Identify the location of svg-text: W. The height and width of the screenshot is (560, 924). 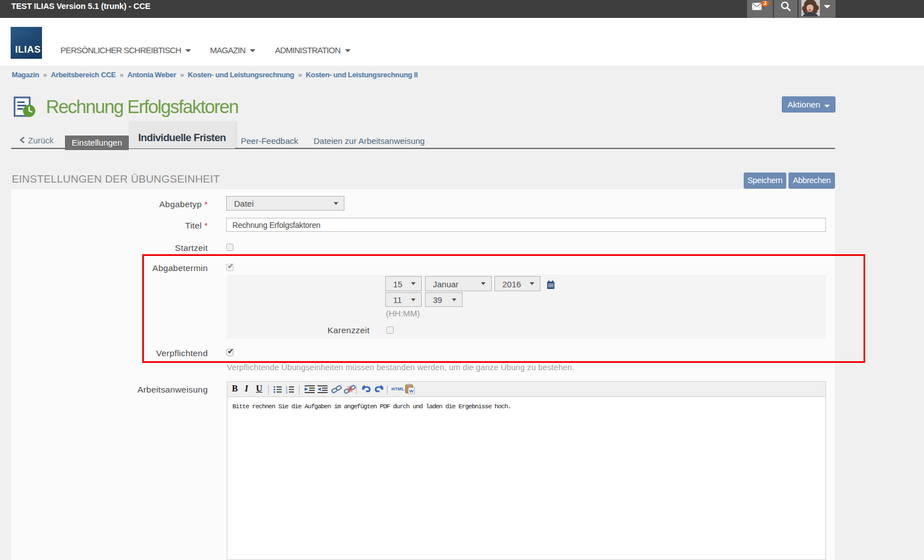
(412, 391).